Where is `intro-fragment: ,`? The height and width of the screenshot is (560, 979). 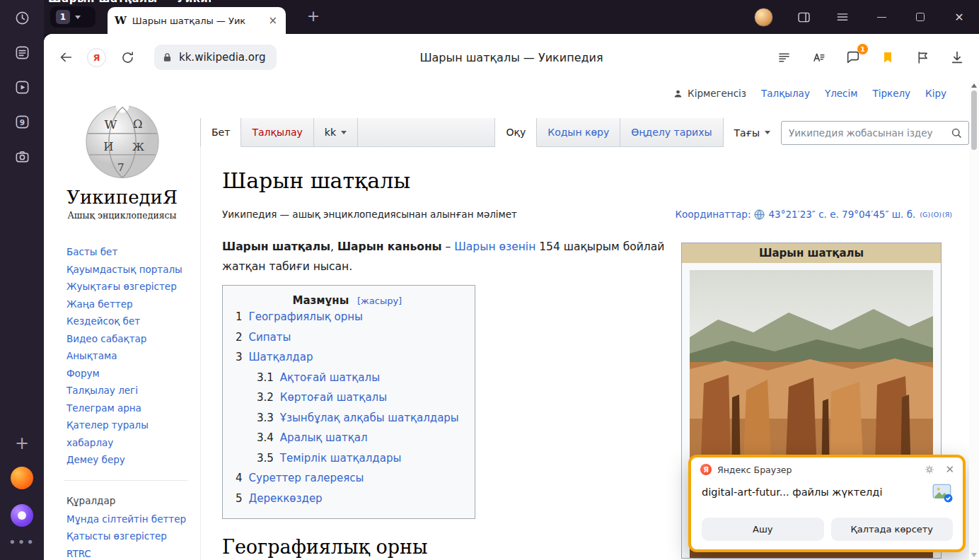
intro-fragment: , is located at coordinates (334, 247).